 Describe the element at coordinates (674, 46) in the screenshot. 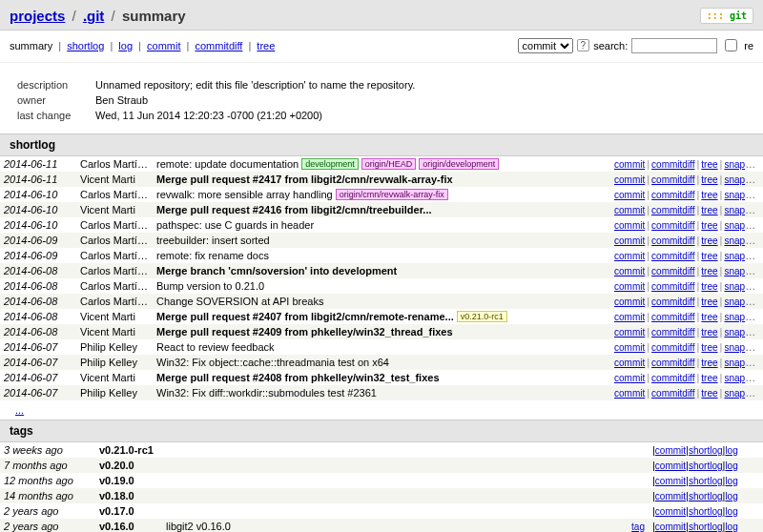

I see `search-input` at that location.